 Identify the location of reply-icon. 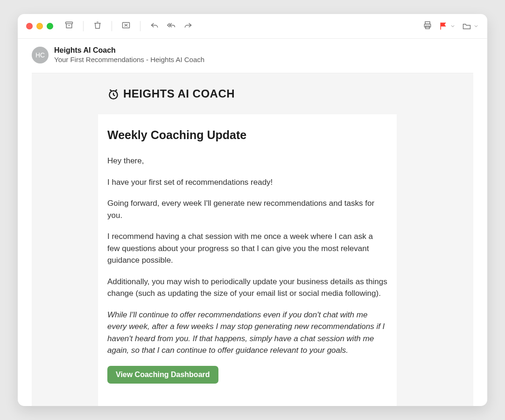
(154, 26).